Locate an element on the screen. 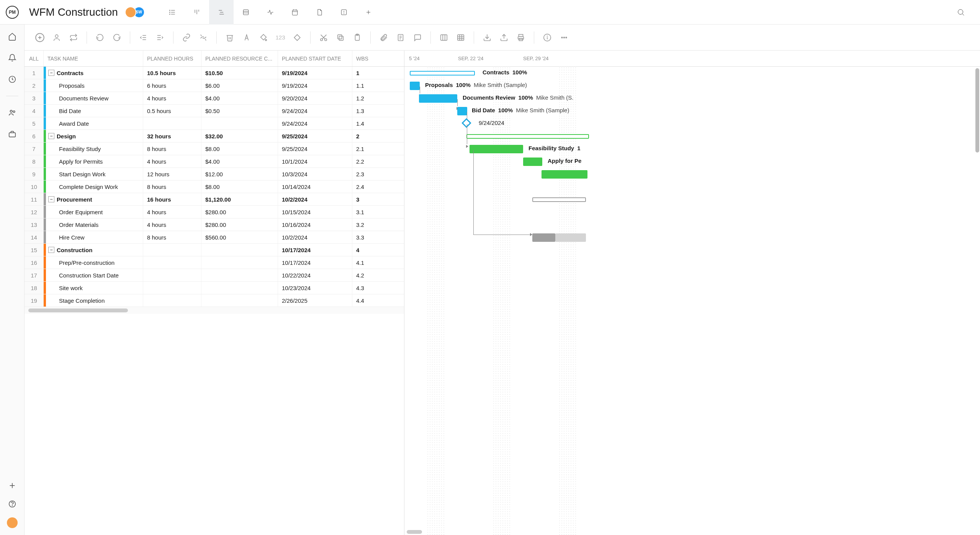 The height and width of the screenshot is (535, 980). table-row: 2Proposals6 hours$6.009/19/20241.1 is located at coordinates (214, 86).